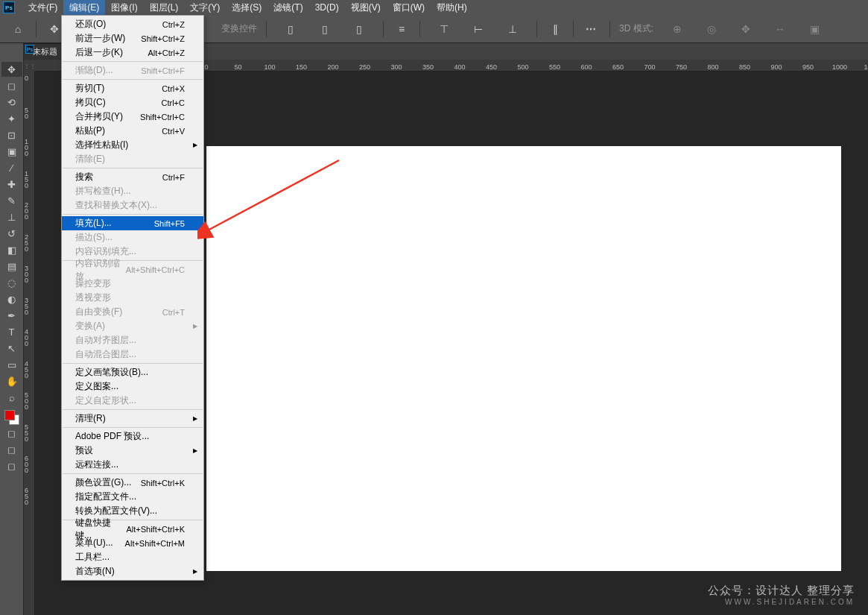 This screenshot has width=868, height=615. I want to click on menu-item-定义自定形状: 定义自定形状..., so click(133, 401).